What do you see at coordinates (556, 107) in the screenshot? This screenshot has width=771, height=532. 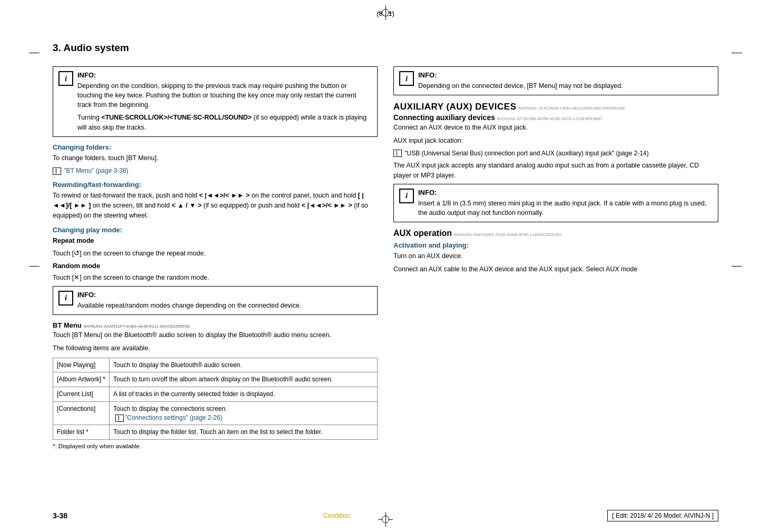 I see `aux-devices-section: AUXILIARY (AUX) DEVICES AIVINJN1-7E4C982…` at bounding box center [556, 107].